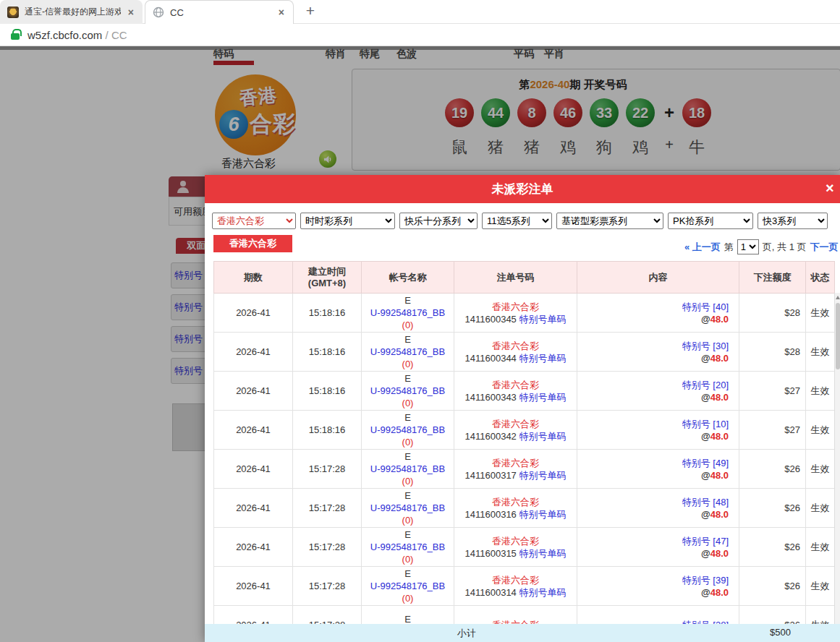 Image resolution: width=840 pixels, height=642 pixels. Describe the element at coordinates (658, 547) in the screenshot. I see `cell-content: 特别号 [47] @48.0` at that location.